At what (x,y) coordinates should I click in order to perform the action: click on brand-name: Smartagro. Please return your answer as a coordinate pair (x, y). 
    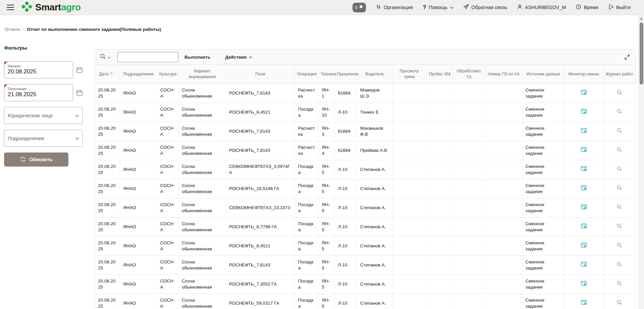
    Looking at the image, I should click on (58, 7).